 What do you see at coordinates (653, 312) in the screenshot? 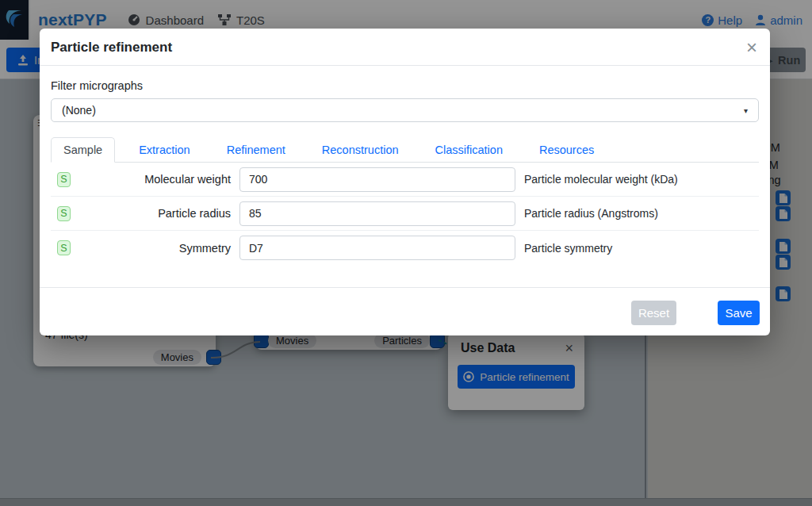
I see `reset-button: Reset` at bounding box center [653, 312].